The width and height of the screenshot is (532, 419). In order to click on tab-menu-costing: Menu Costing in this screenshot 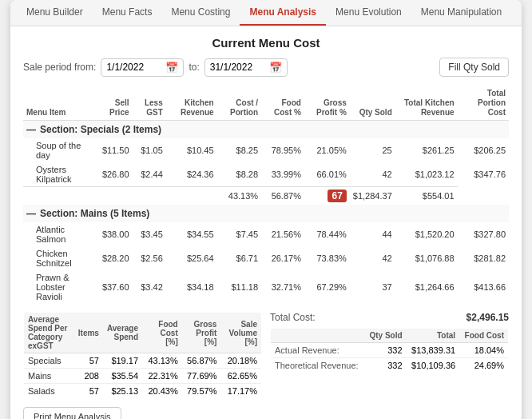, I will do `click(200, 13)`.